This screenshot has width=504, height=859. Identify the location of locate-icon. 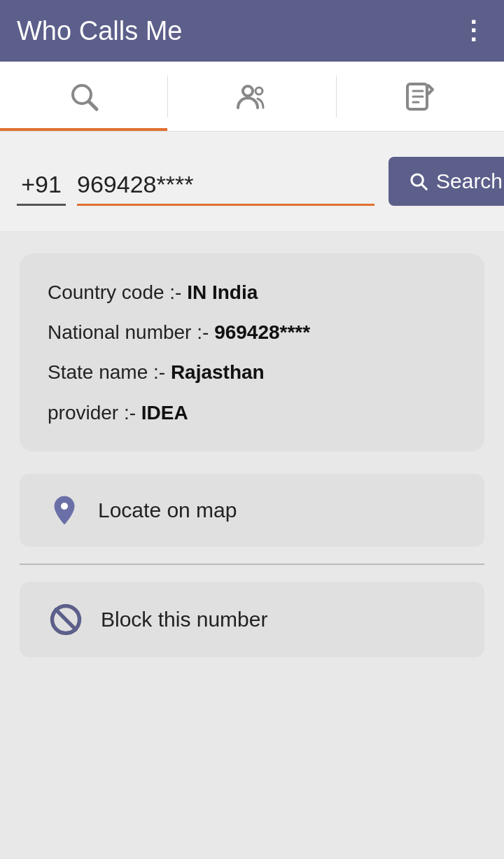
(64, 510).